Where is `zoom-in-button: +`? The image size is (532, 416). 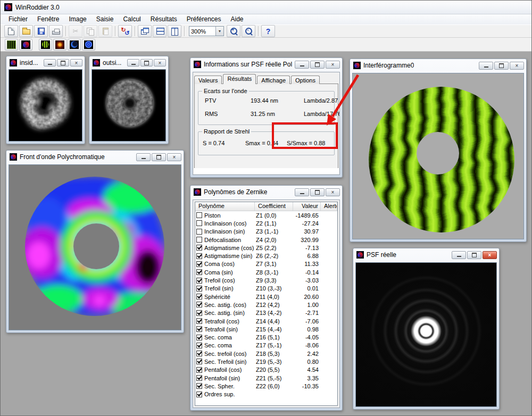 zoom-in-button: + is located at coordinates (234, 31).